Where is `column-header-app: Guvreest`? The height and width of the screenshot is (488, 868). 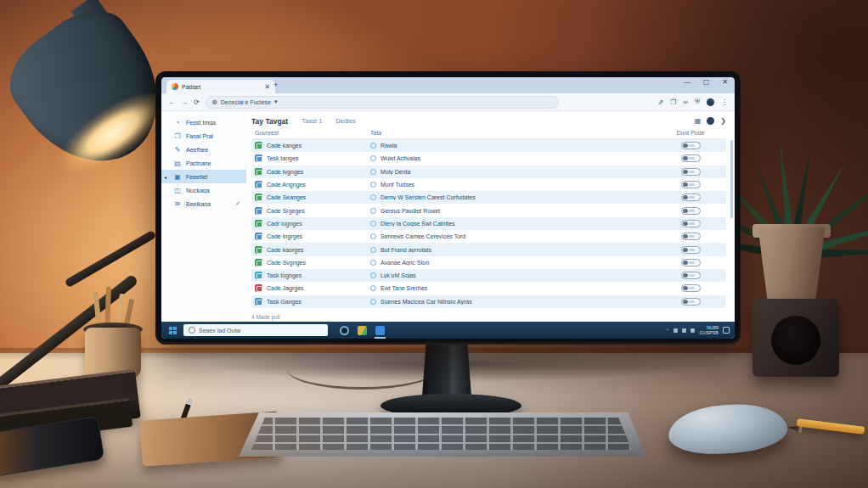
column-header-app: Guvreest is located at coordinates (311, 132).